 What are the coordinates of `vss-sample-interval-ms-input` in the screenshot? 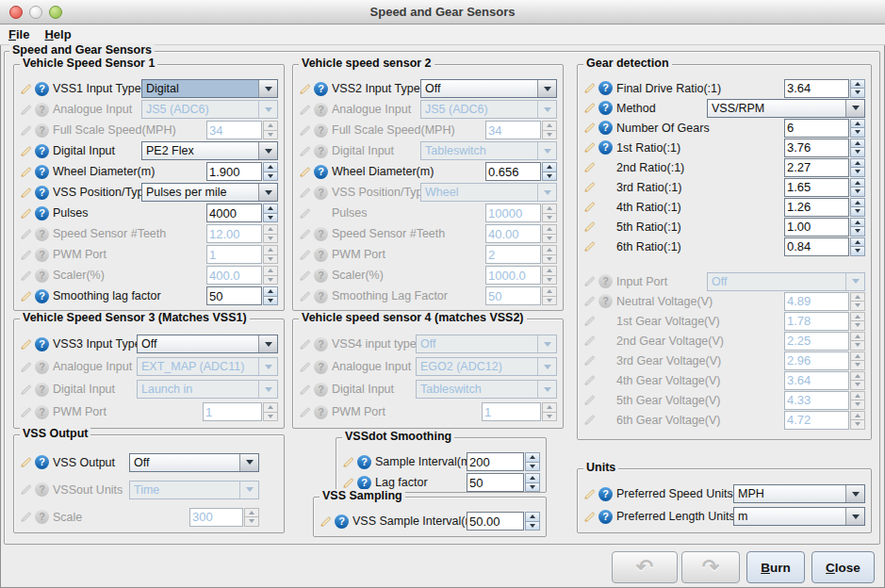 It's located at (496, 521).